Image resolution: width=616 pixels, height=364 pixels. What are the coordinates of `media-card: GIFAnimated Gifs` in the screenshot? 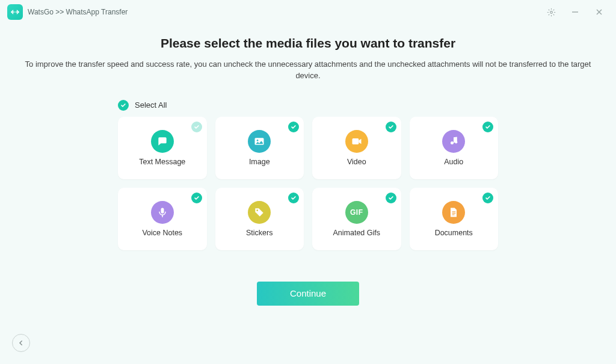 It's located at (357, 219).